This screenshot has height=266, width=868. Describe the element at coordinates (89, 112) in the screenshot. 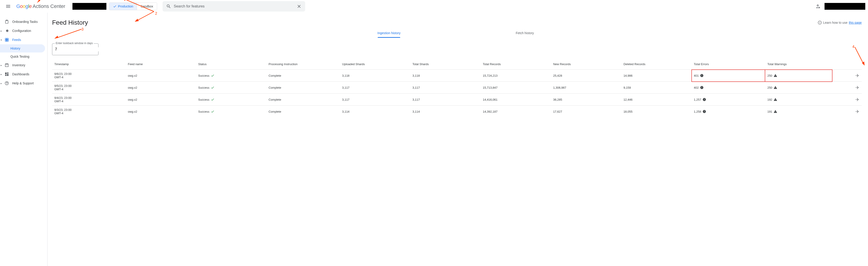

I see `cell-timestamp: 9/3/23, 23:00GMT-4` at that location.